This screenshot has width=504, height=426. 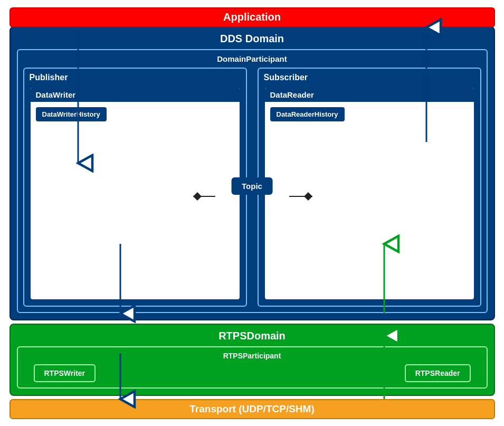 I want to click on rtps-writer-box: RTPSWriter, so click(x=65, y=373).